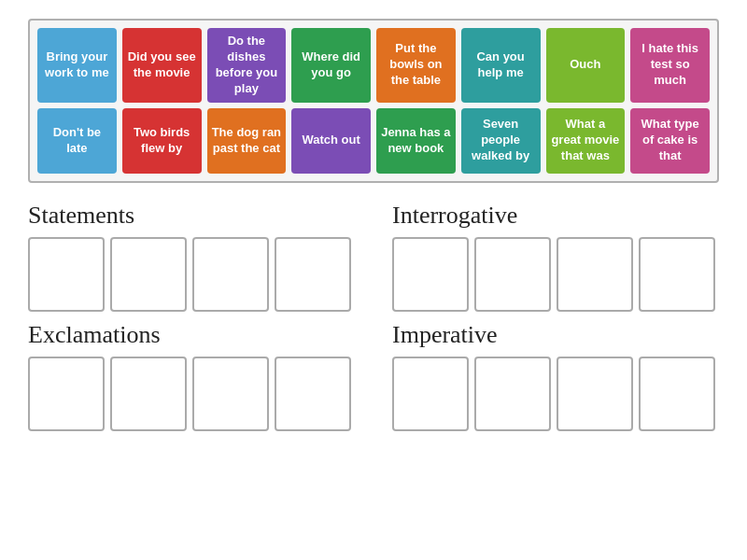  I want to click on word-tile: Bring your work to me, so click(77, 65).